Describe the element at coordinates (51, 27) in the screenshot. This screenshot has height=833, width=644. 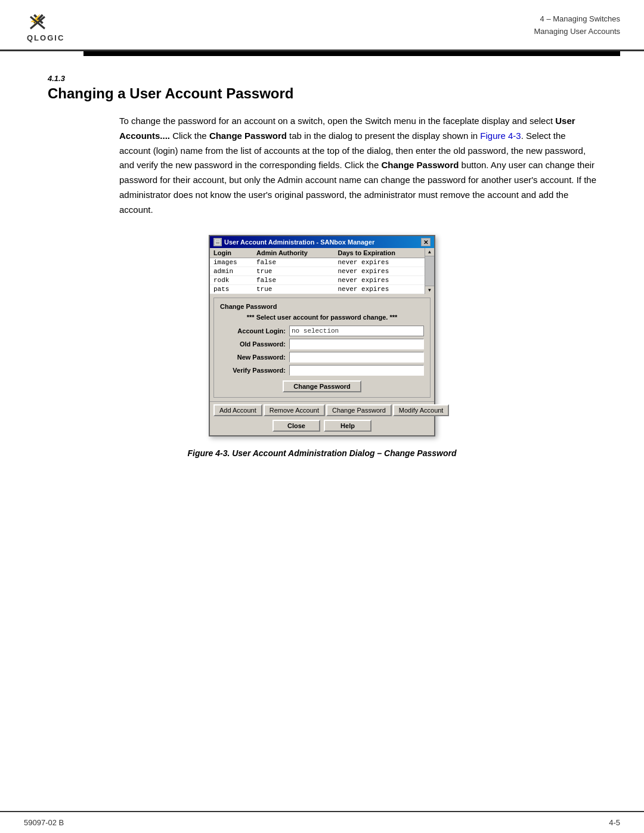
I see `qlogic-logo: ✕ ⚡ QLOGIC` at that location.